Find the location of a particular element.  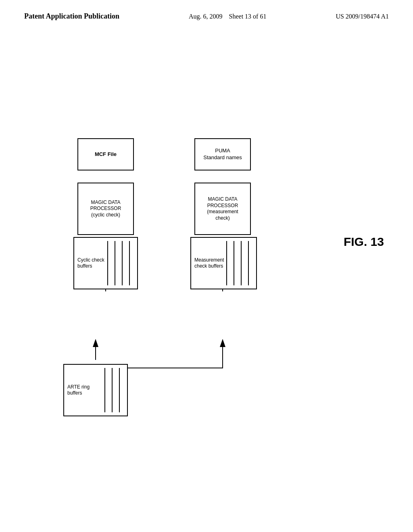

figure-label: FIG. 13 is located at coordinates (364, 242).